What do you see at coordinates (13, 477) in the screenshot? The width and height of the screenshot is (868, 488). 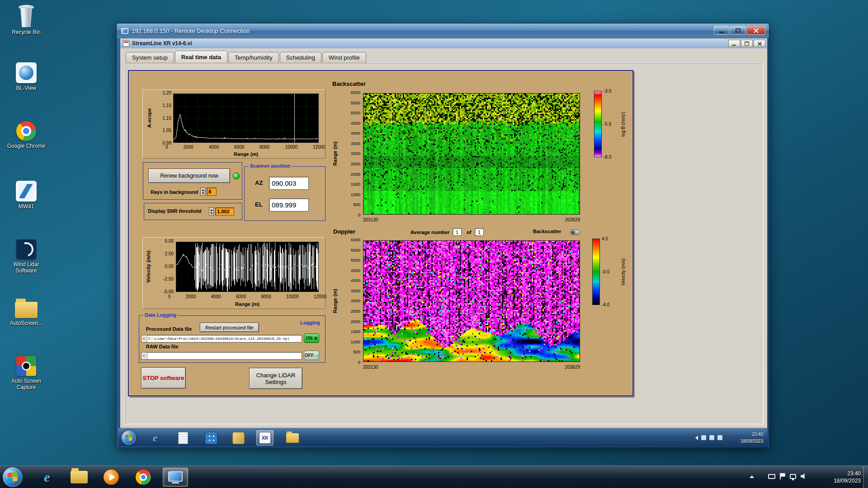 I see `start-button` at bounding box center [13, 477].